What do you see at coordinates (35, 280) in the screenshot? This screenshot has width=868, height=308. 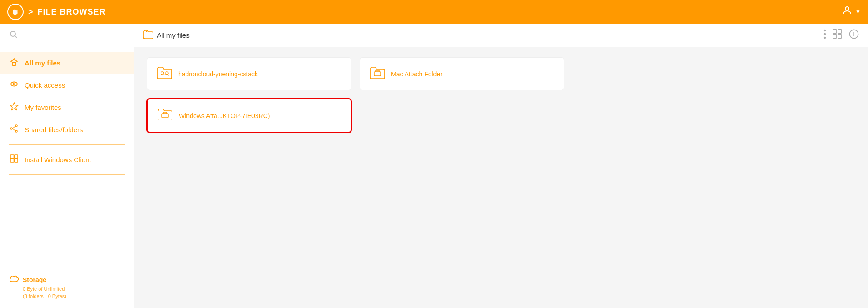 I see `storage-label: Storage` at bounding box center [35, 280].